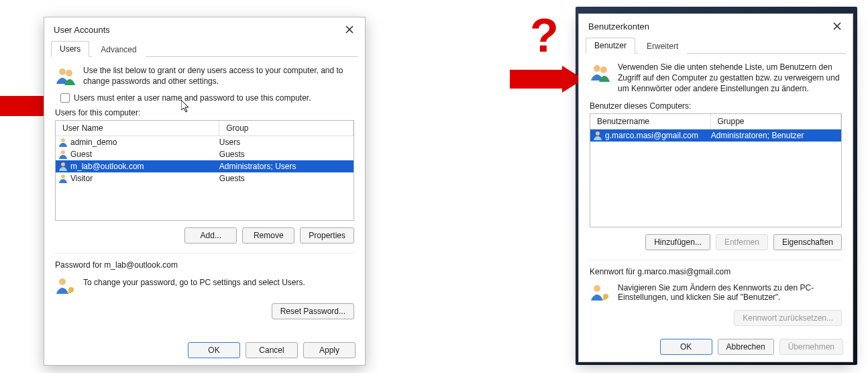 The image size is (868, 373). I want to click on annotation-arrow-right-group: ?, so click(547, 56).